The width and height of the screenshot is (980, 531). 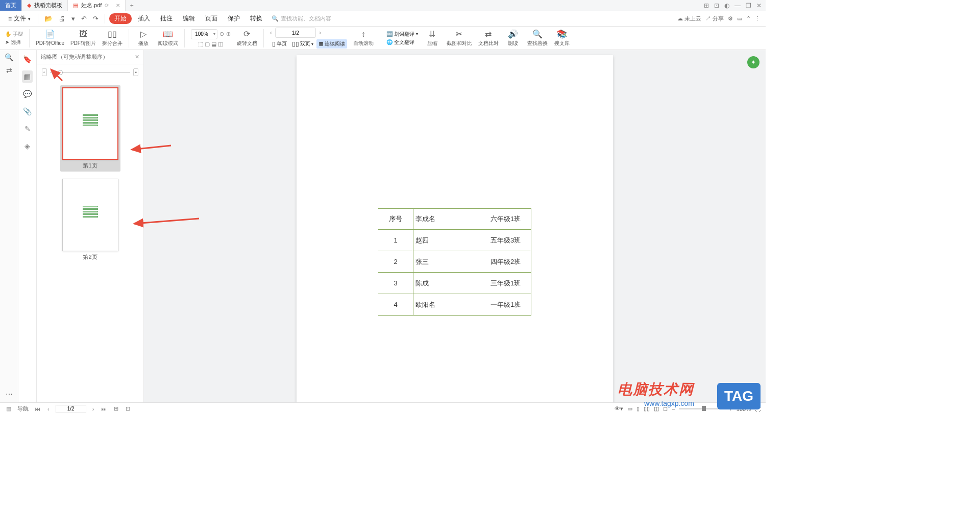 What do you see at coordinates (730, 18) in the screenshot?
I see `settings-icon: ⚙` at bounding box center [730, 18].